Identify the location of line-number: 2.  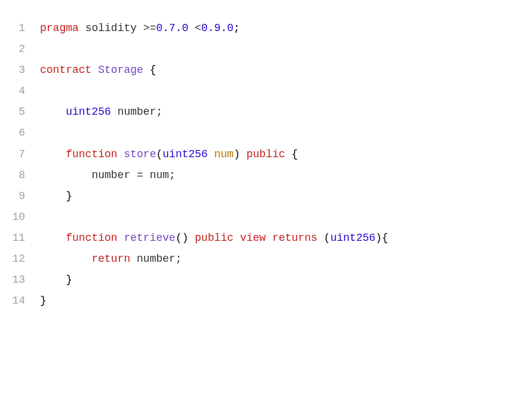
(19, 49).